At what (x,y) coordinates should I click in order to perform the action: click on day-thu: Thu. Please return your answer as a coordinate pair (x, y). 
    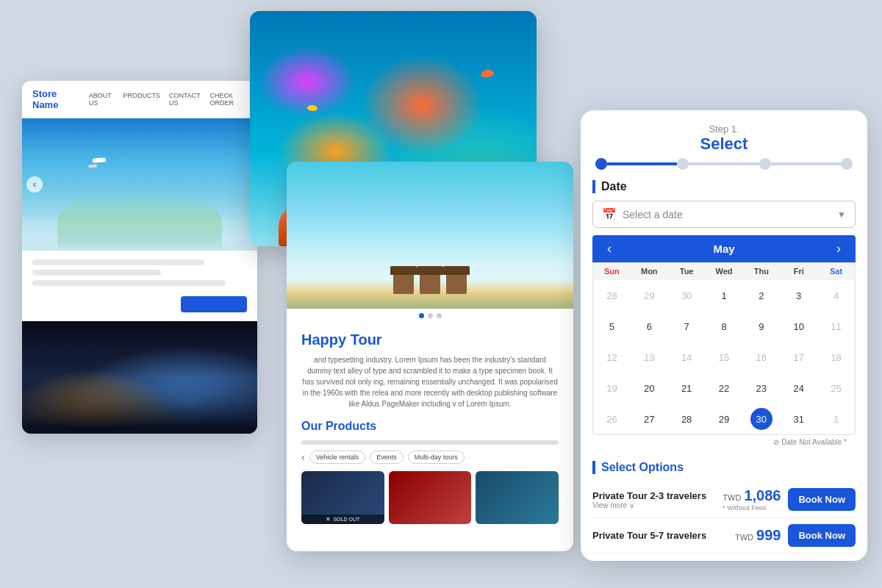
    Looking at the image, I should click on (761, 271).